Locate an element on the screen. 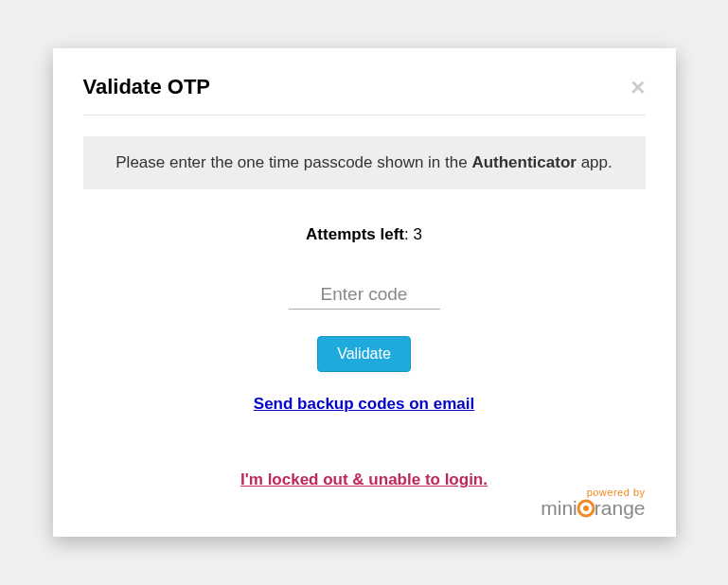 This screenshot has height=585, width=728. modal-header: Validate OTP × is located at coordinates (364, 95).